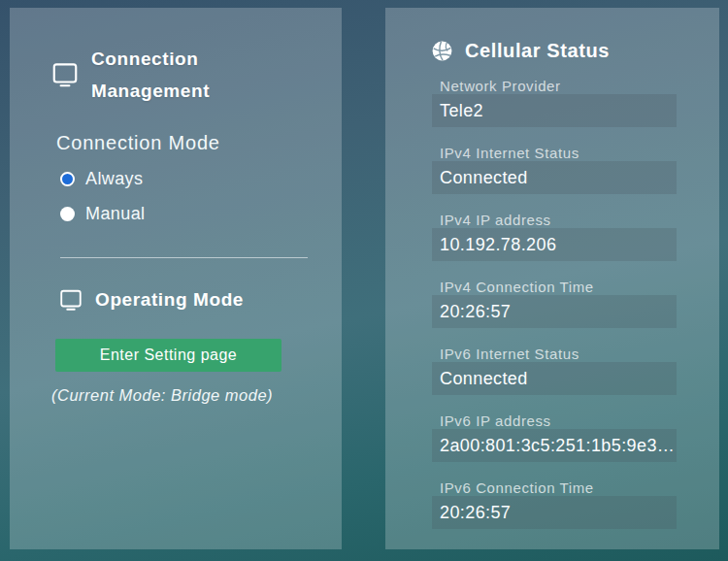 This screenshot has height=561, width=728. I want to click on field-network-provider: Network Provider Tele2, so click(554, 103).